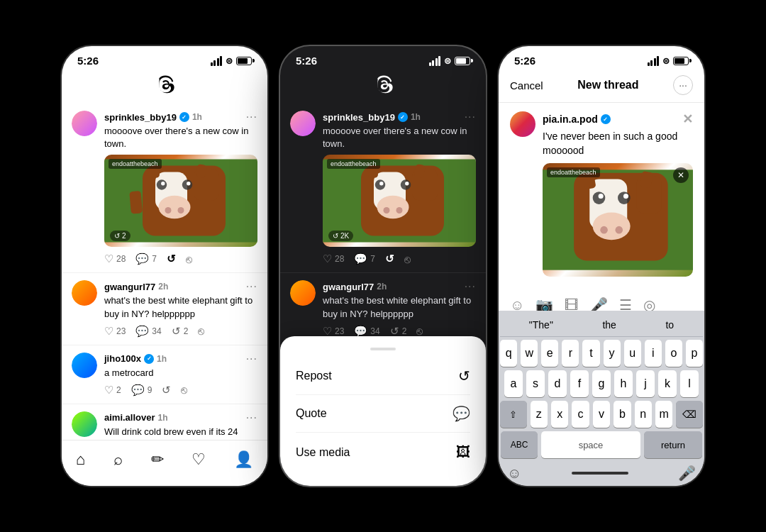 The height and width of the screenshot is (532, 766). What do you see at coordinates (390, 259) in the screenshot?
I see `dark-repost-icon-1: ↺` at bounding box center [390, 259].